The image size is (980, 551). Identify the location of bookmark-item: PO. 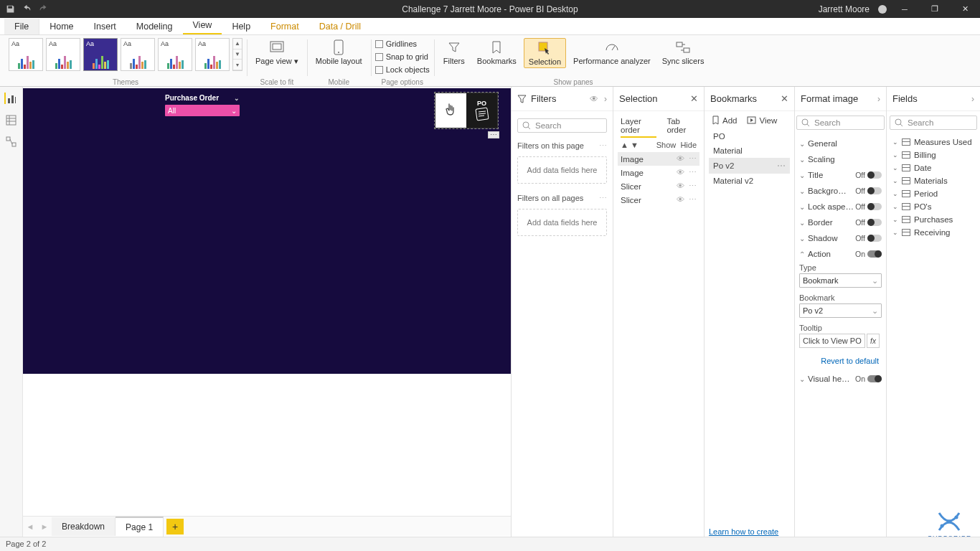
(749, 136).